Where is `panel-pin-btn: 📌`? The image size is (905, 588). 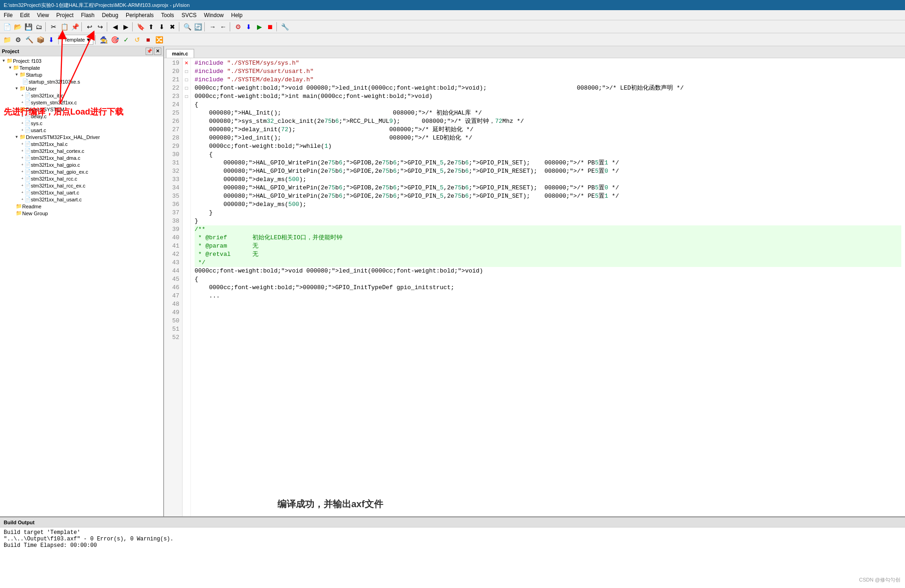
panel-pin-btn: 📌 is located at coordinates (149, 51).